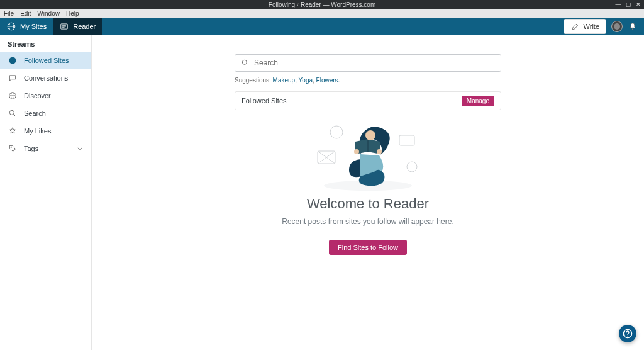 Image resolution: width=644 pixels, height=350 pixels. Describe the element at coordinates (478, 101) in the screenshot. I see `manage-button: Manage` at that location.